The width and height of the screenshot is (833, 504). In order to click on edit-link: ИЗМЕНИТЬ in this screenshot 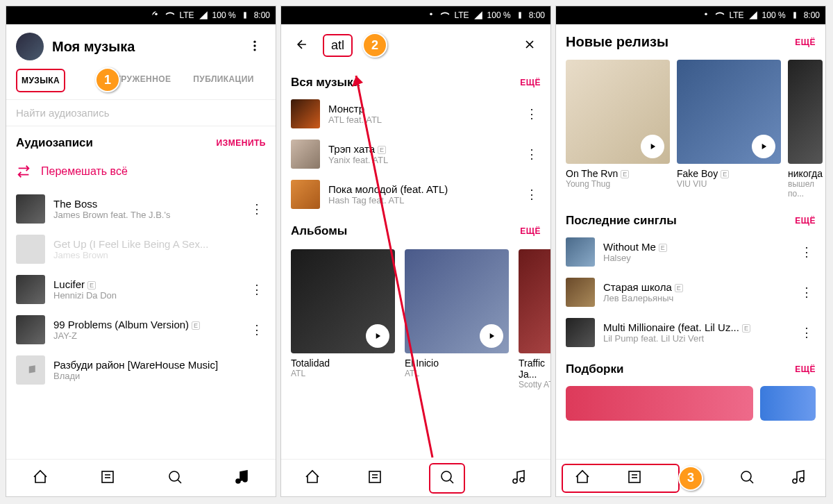, I will do `click(242, 143)`.